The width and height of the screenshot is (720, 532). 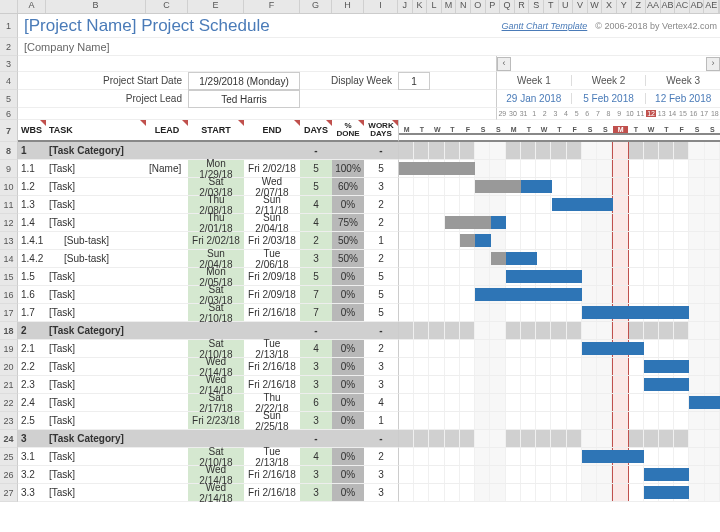 I want to click on template-link: Gantt Chart Template, so click(x=545, y=26).